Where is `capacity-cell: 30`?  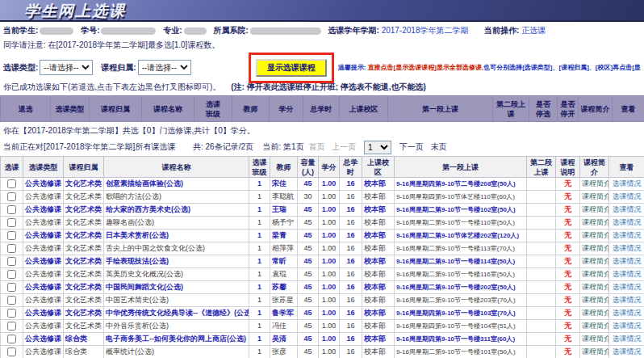
capacity-cell: 30 is located at coordinates (308, 197).